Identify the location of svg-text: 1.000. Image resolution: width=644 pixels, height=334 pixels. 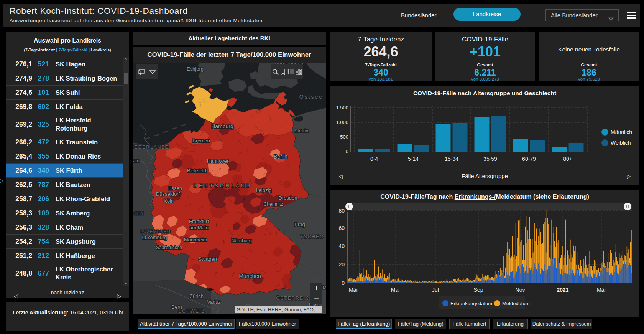
(342, 122).